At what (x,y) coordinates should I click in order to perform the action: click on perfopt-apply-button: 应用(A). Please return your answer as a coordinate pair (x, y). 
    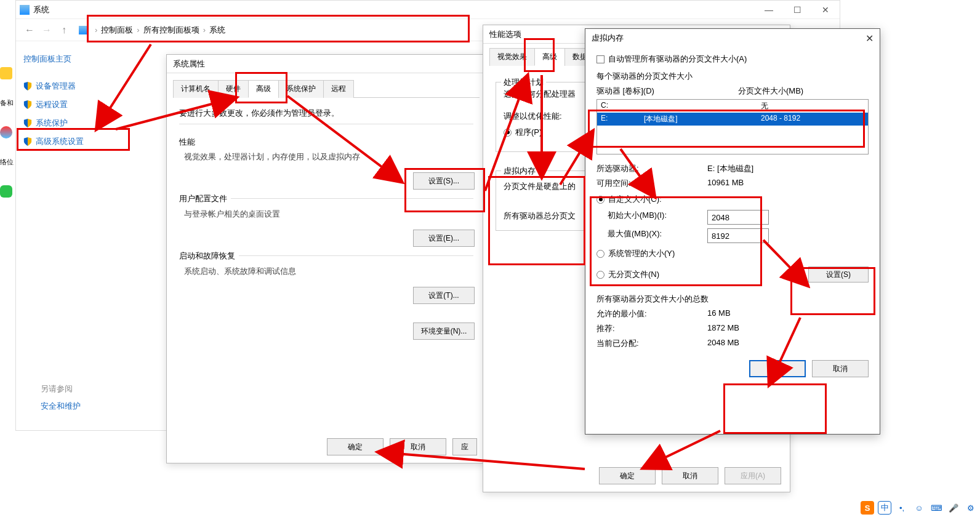
    Looking at the image, I should click on (753, 476).